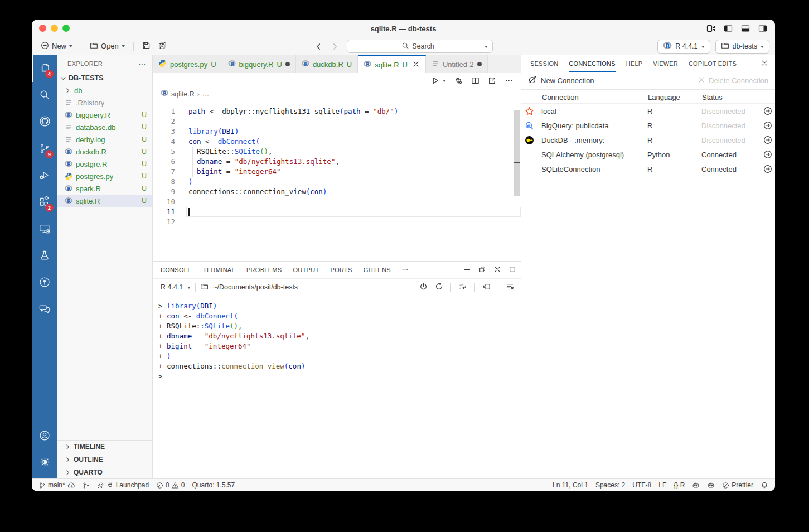 Image resolution: width=809 pixels, height=532 pixels. What do you see at coordinates (482, 270) in the screenshot?
I see `restore-panel-icon` at bounding box center [482, 270].